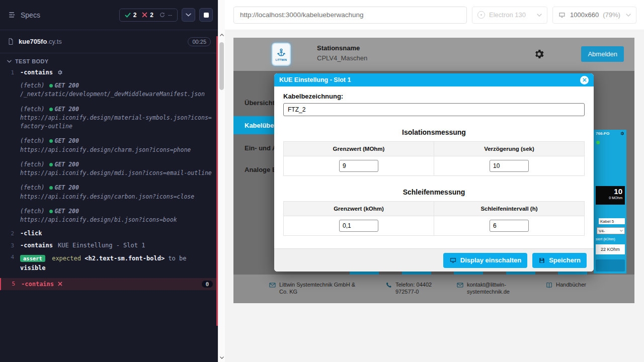  Describe the element at coordinates (135, 15) in the screenshot. I see `passed-count: 2` at that location.